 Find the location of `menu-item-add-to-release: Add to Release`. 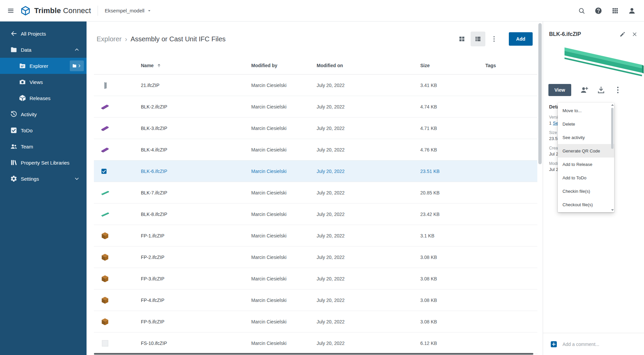

menu-item-add-to-release: Add to Release is located at coordinates (586, 164).